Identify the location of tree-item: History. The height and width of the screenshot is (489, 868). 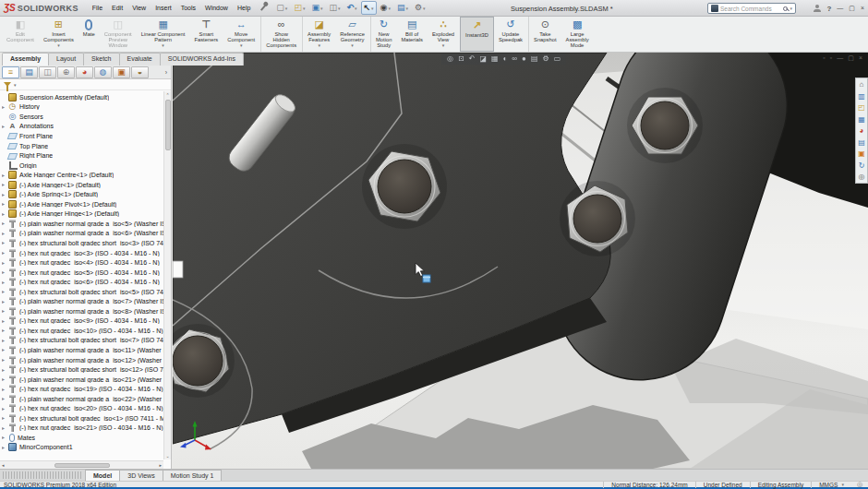
(83, 107).